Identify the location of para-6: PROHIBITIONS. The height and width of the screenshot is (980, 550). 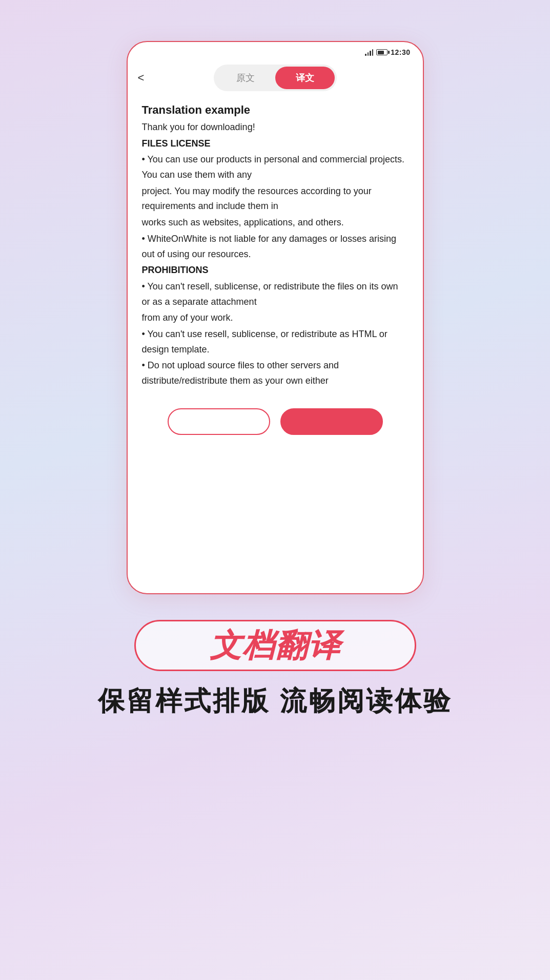
(275, 270).